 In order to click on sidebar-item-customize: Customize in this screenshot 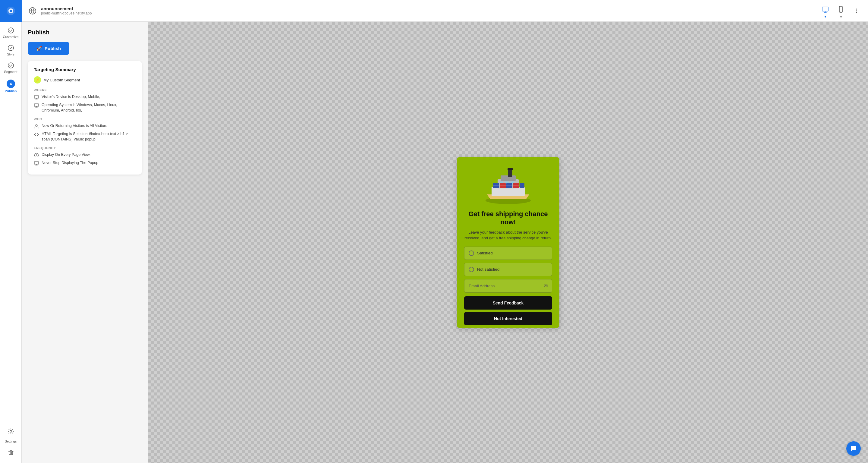, I will do `click(11, 33)`.